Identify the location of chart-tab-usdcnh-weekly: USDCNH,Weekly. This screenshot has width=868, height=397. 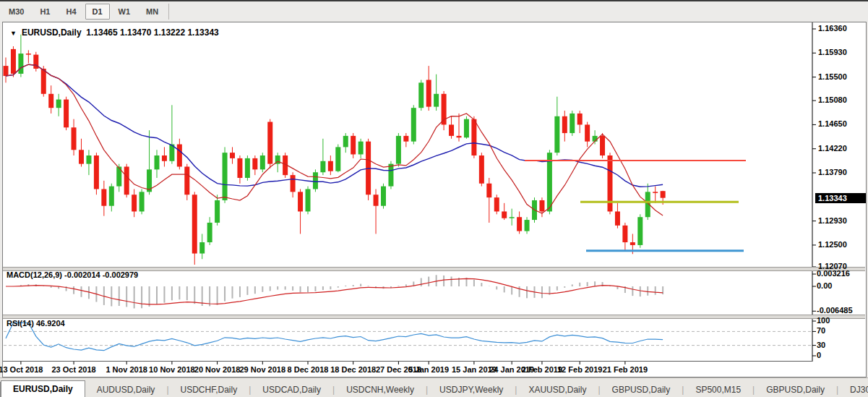
(380, 390).